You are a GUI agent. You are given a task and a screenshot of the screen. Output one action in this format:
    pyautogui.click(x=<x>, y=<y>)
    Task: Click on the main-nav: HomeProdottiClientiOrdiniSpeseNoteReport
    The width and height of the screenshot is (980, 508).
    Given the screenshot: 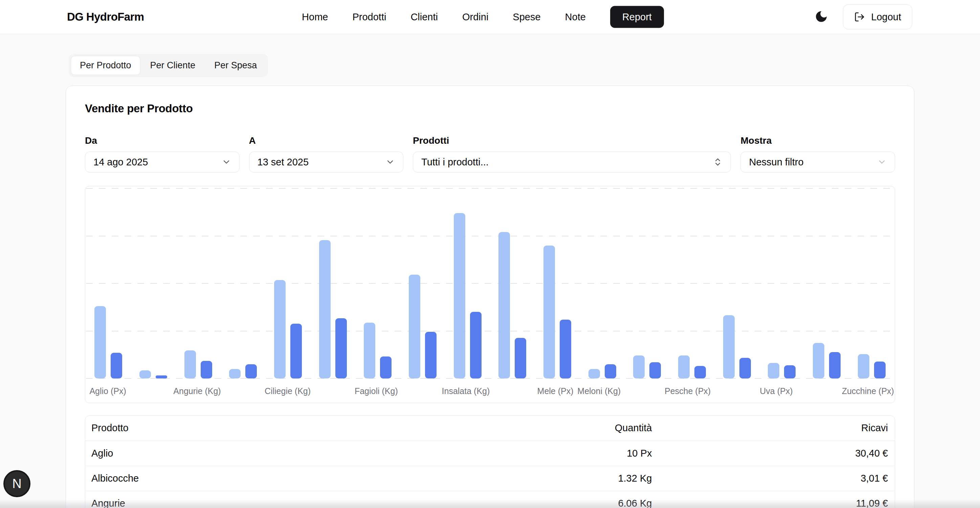 What is the action you would take?
    pyautogui.click(x=483, y=17)
    